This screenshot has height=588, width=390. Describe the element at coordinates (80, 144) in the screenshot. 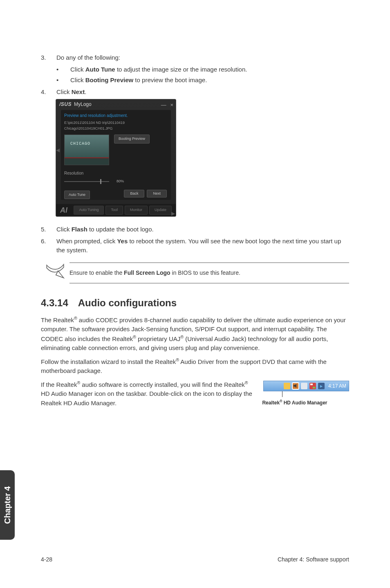

I see `thumbnail-watermark: CHICAGO` at that location.